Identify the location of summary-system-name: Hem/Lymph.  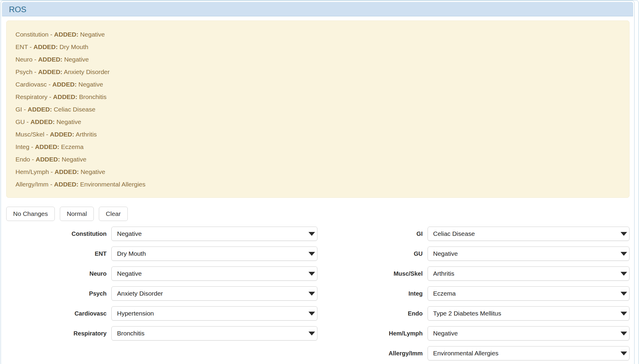
(32, 172).